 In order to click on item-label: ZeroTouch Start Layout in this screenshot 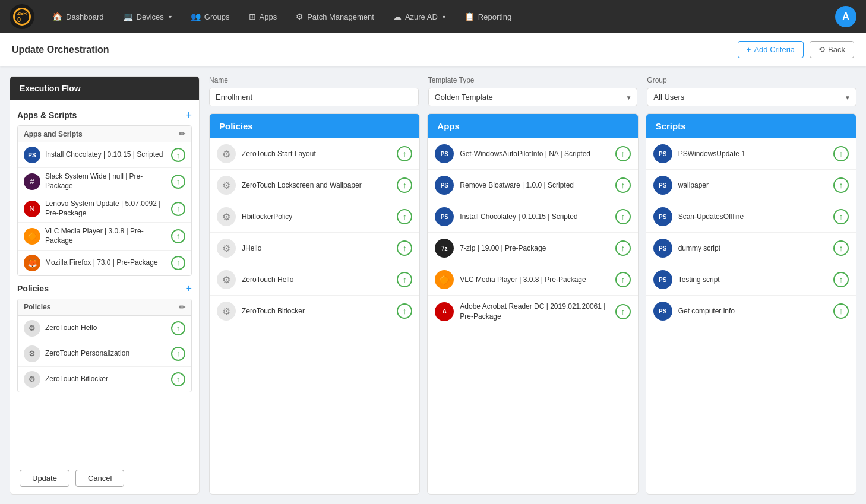, I will do `click(316, 154)`.